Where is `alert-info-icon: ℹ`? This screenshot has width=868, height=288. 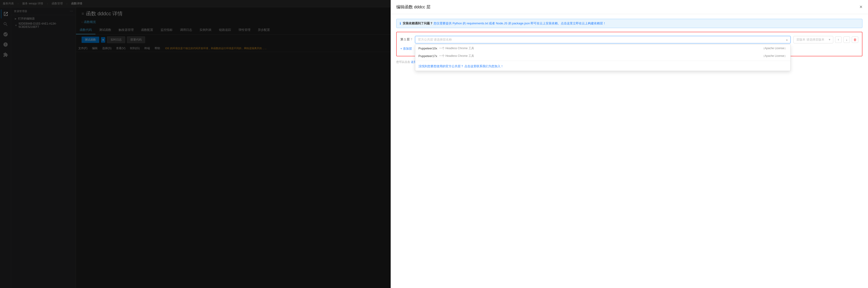 alert-info-icon: ℹ is located at coordinates (400, 24).